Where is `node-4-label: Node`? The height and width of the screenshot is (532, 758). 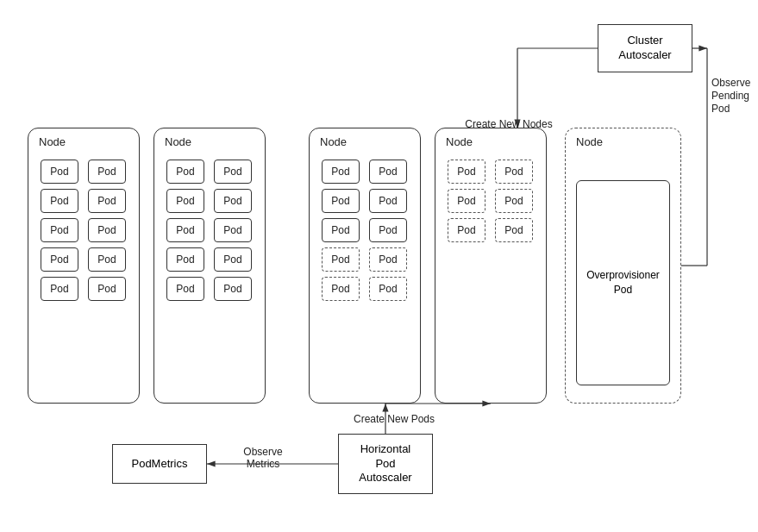 node-4-label: Node is located at coordinates (459, 141).